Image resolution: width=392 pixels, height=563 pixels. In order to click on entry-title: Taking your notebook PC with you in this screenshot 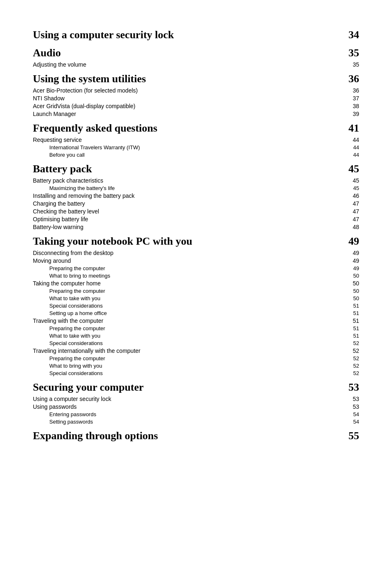, I will do `click(188, 241)`.